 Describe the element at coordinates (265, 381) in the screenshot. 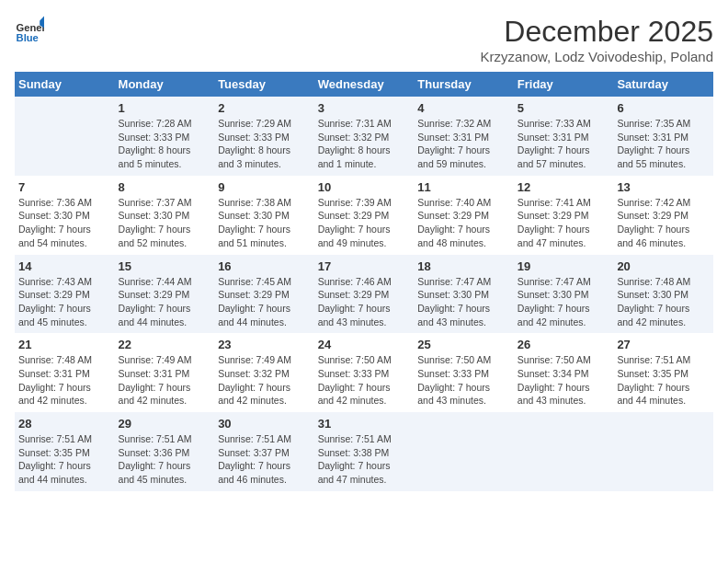

I see `day-info: Sunrise: 7:49 AMSunset: 3:32 PMDaylight:…` at that location.